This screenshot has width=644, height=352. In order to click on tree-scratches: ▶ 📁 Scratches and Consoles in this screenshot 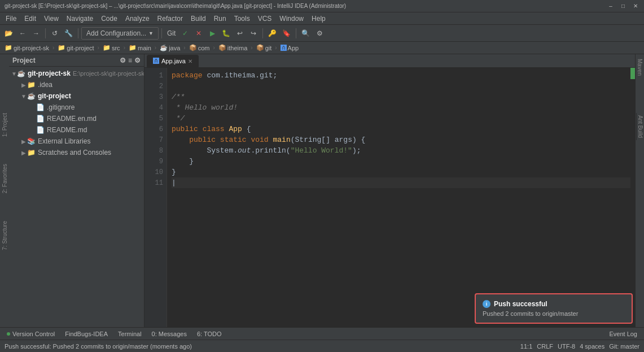, I will do `click(77, 153)`.